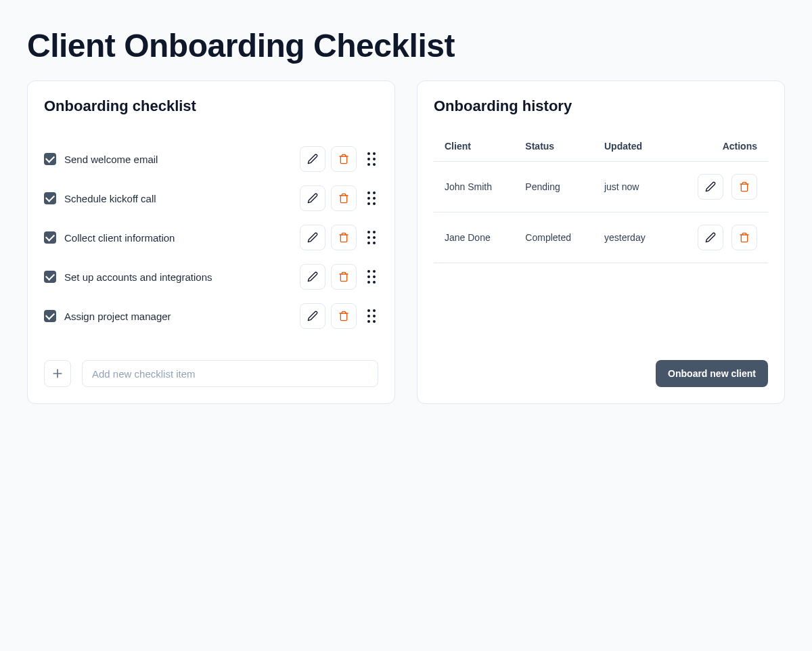  I want to click on checklist-item-label: Collect client information, so click(119, 238).